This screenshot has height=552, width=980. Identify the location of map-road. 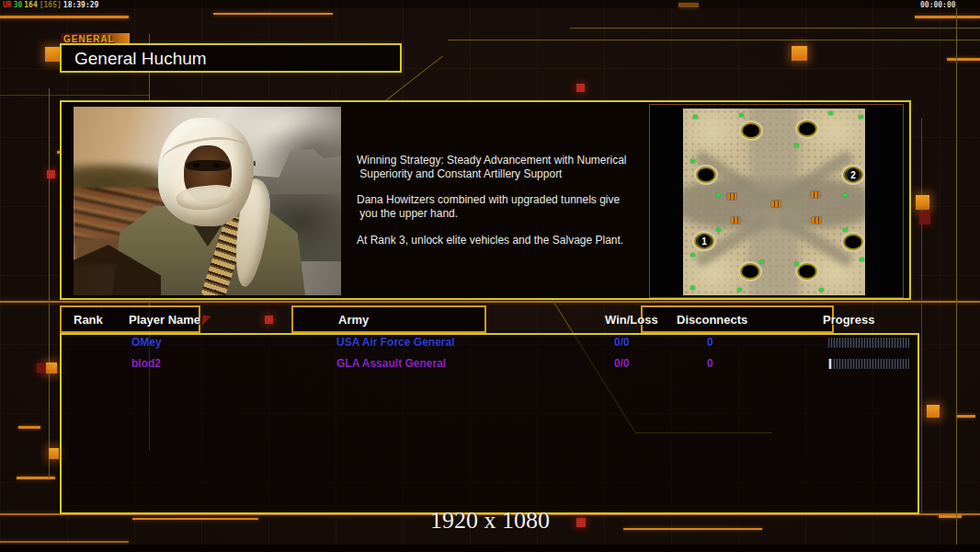
(774, 150).